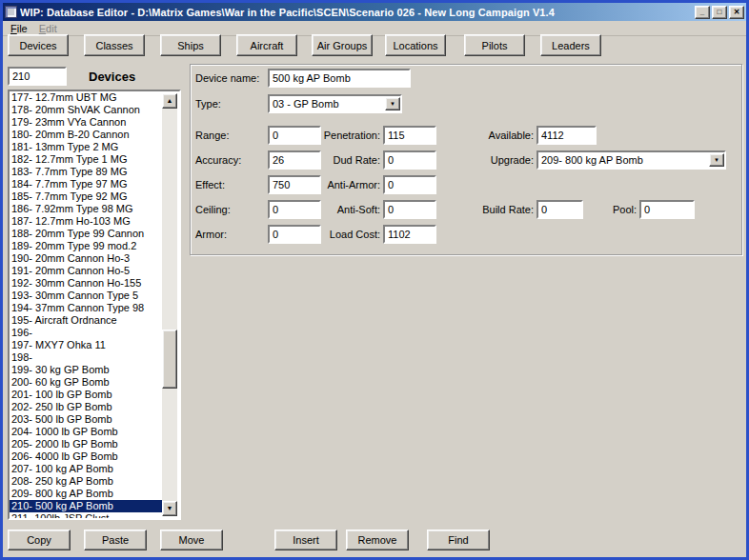 Image resolution: width=749 pixels, height=560 pixels. What do you see at coordinates (410, 185) in the screenshot?
I see `anti-armor-input` at bounding box center [410, 185].